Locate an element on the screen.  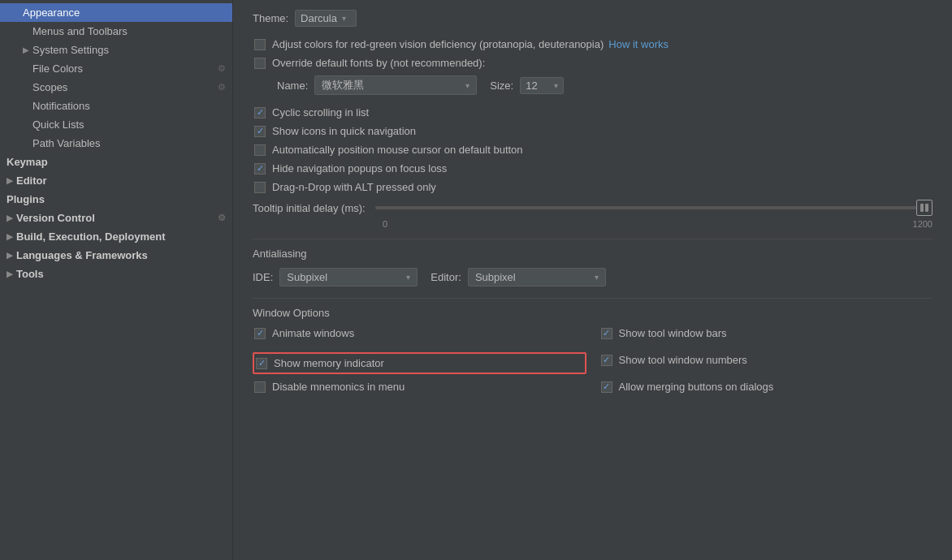
editor-aa-label: Editor: is located at coordinates (446, 278).